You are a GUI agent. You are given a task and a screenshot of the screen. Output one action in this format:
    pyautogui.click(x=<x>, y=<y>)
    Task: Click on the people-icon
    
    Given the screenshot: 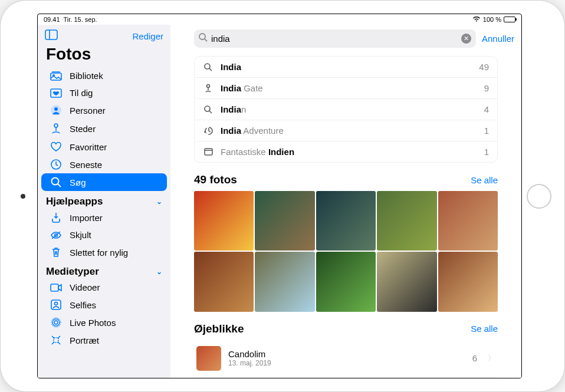 What is the action you would take?
    pyautogui.click(x=56, y=110)
    